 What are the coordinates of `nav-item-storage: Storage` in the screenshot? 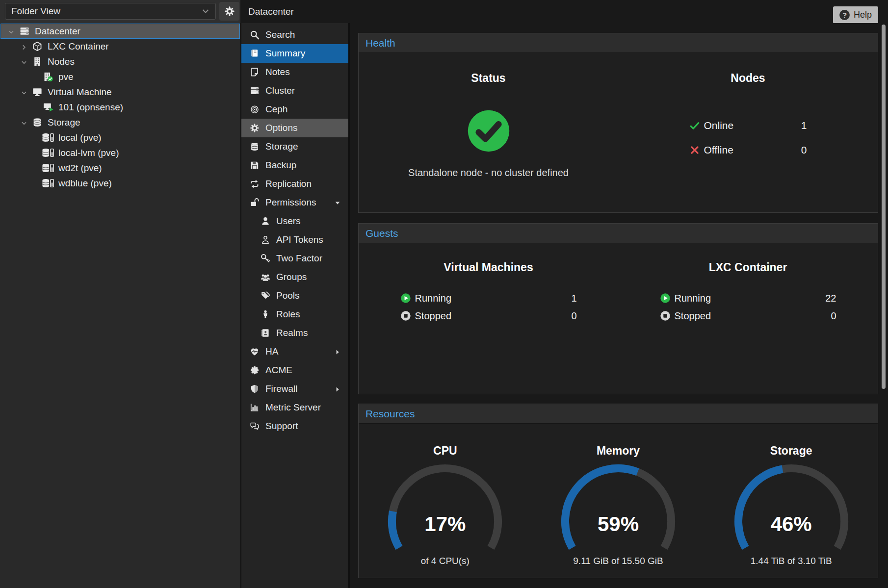 It's located at (295, 147).